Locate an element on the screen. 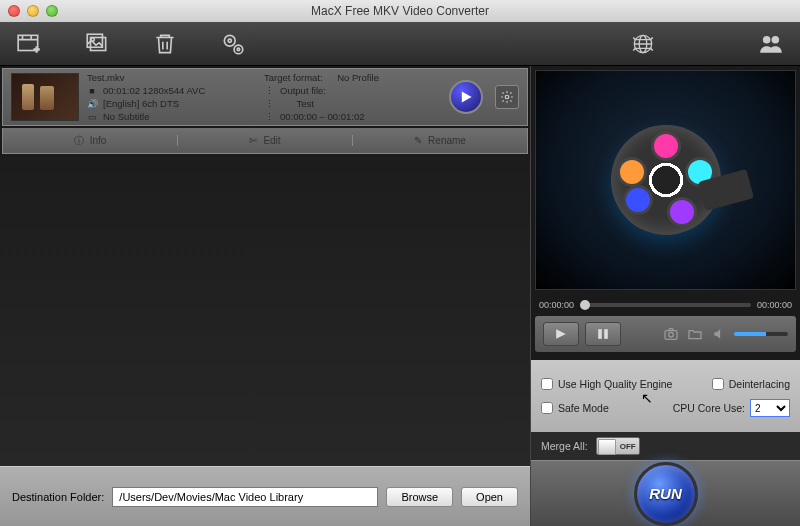 The image size is (800, 526). options-panel: Use High Quality Engine Deinterlacing Sa… is located at coordinates (666, 396).